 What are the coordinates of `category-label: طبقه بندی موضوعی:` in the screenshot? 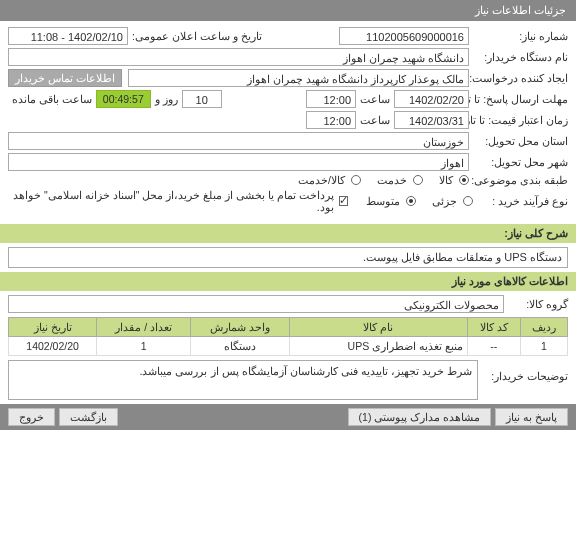 It's located at (520, 180).